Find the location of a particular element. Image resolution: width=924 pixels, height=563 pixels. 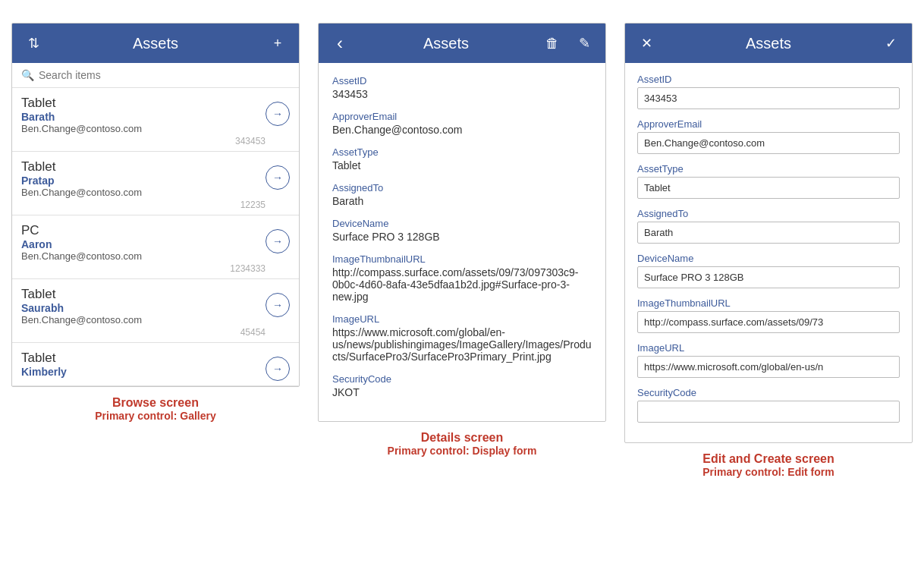

list-item: Tablet Barath Ben.Change@contoso.com 343… is located at coordinates (156, 120).